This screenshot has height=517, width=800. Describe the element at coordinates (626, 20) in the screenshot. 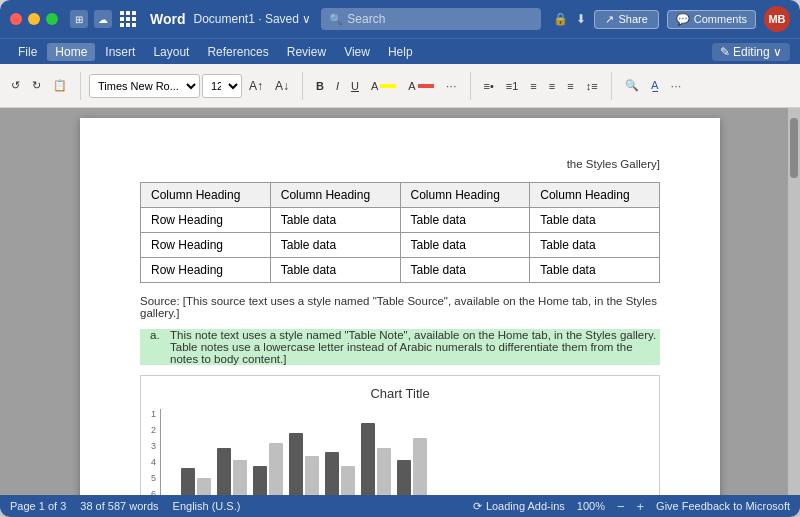

I see `share-button: ↗ Share` at that location.